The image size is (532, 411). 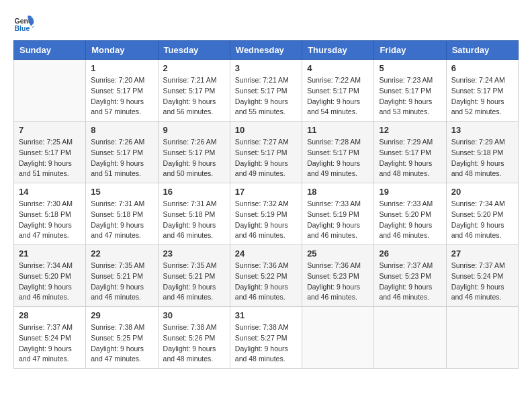 What do you see at coordinates (482, 91) in the screenshot?
I see `day-cell: 6Sunrise: 7:24 AMSunset: 5:17 PMDaylight…` at bounding box center [482, 91].